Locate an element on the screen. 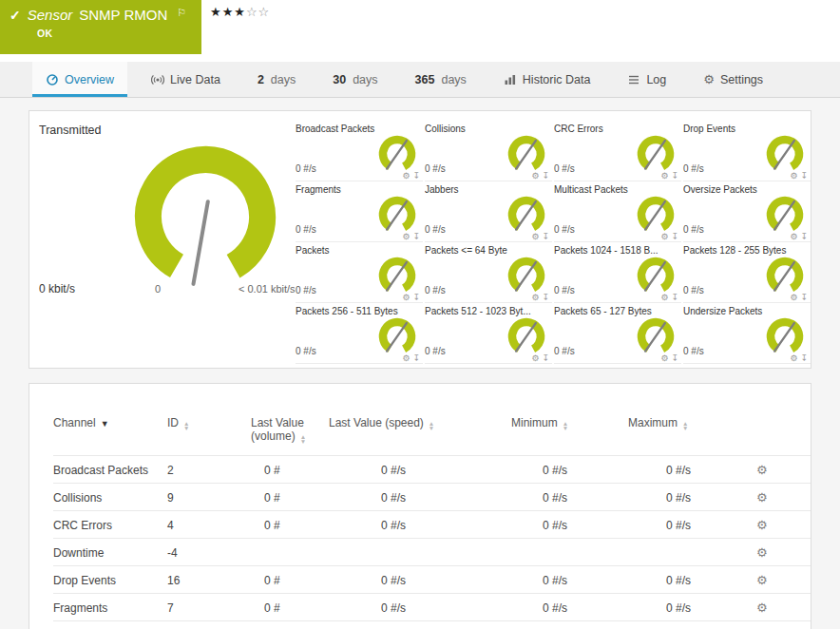  mini-gauge-cell: CRC Errors 0 #/s ⚙↧ is located at coordinates (618, 151).